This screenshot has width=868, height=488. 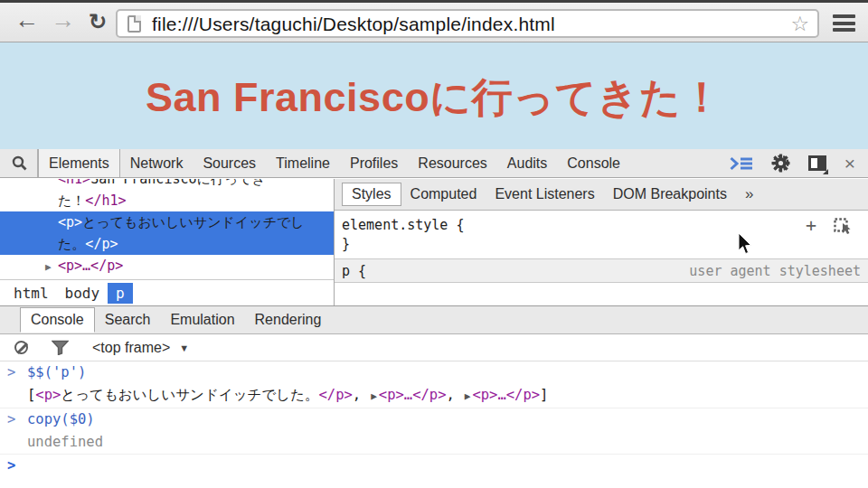 What do you see at coordinates (105, 201) in the screenshot?
I see `h1-close-tag: </h1>` at bounding box center [105, 201].